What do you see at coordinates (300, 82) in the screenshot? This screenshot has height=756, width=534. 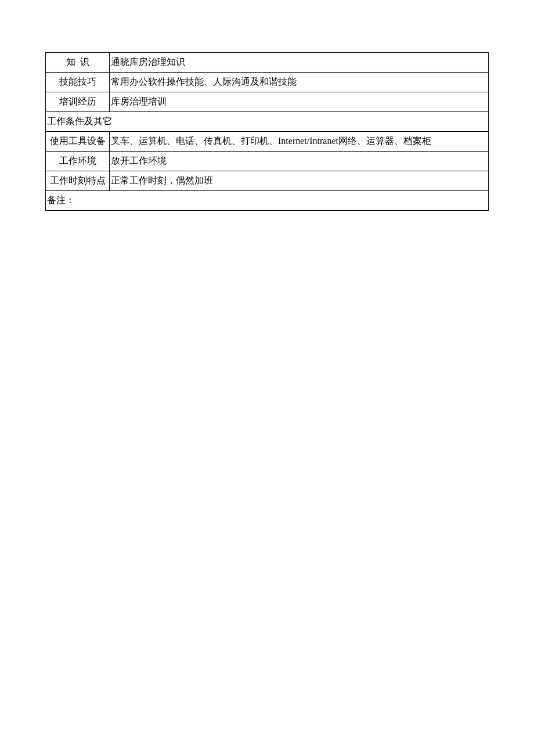 I see `skills-value: 常用办公软件操作技能、人际沟通及和谐技能` at bounding box center [300, 82].